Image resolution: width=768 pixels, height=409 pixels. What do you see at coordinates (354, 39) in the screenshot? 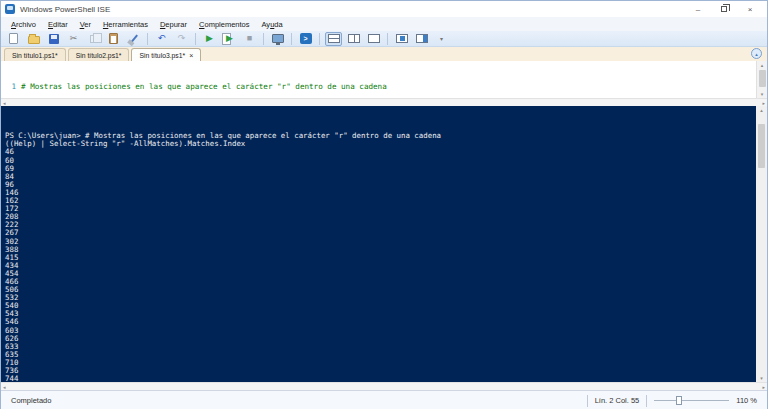
I see `show-script-pane-right-button` at bounding box center [354, 39].